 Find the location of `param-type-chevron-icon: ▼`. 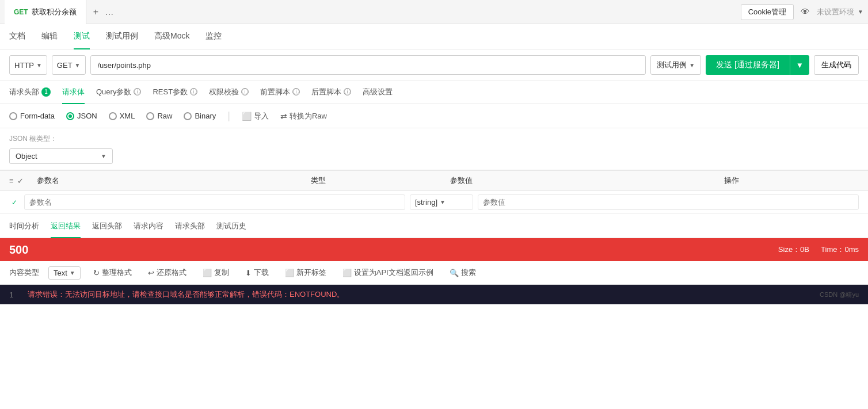

param-type-chevron-icon: ▼ is located at coordinates (443, 202).